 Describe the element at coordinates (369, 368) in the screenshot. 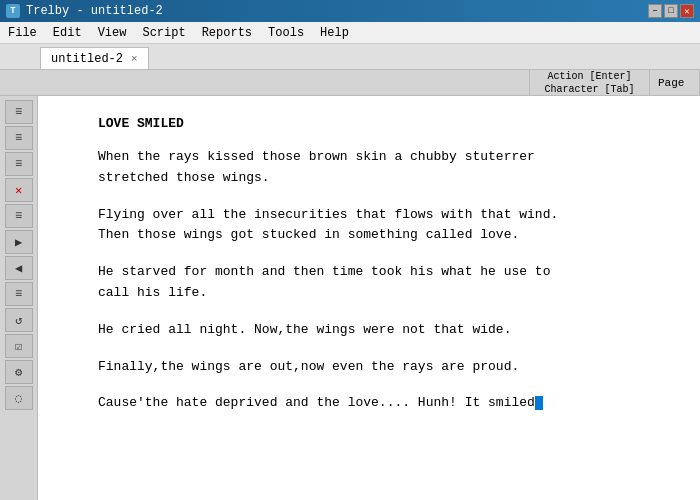

I see `paragraph-4: Finally,the wings are out,now even the r…` at that location.